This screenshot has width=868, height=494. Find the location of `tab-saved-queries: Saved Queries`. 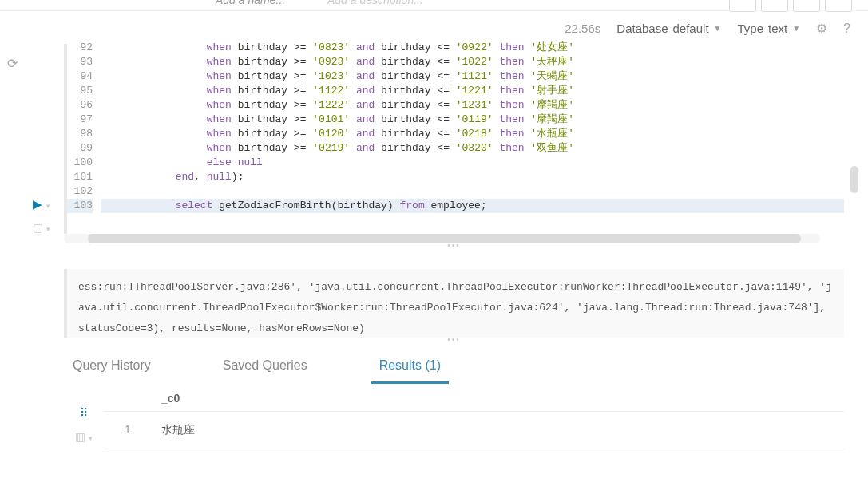

tab-saved-queries: Saved Queries is located at coordinates (265, 366).